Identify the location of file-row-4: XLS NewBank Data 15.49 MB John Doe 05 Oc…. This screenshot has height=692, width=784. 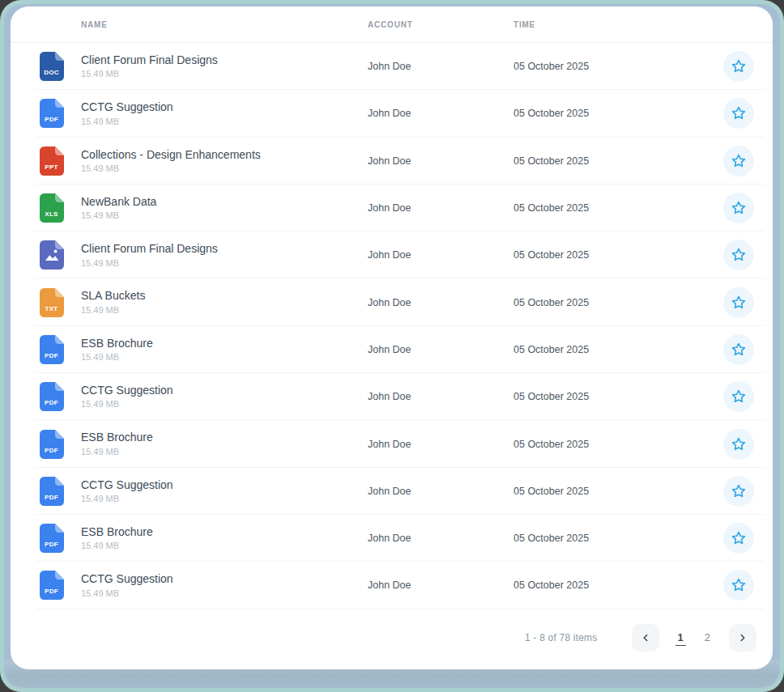
(392, 208).